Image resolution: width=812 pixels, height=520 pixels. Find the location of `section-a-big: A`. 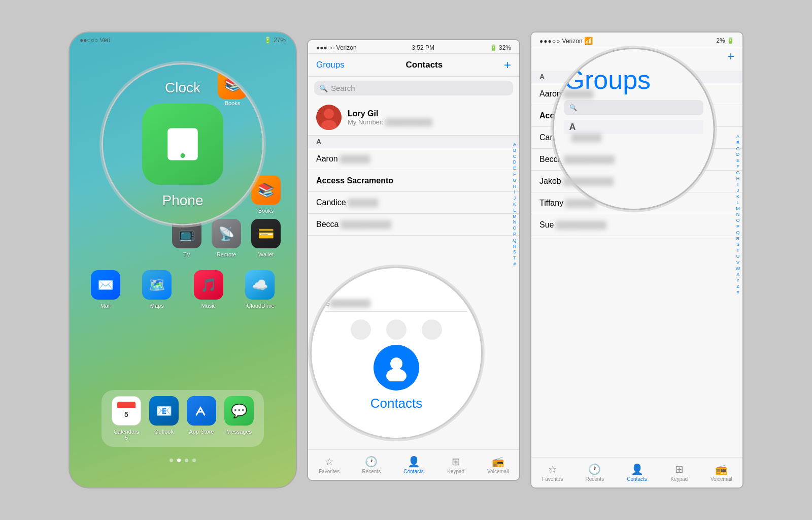

section-a-big: A is located at coordinates (634, 127).